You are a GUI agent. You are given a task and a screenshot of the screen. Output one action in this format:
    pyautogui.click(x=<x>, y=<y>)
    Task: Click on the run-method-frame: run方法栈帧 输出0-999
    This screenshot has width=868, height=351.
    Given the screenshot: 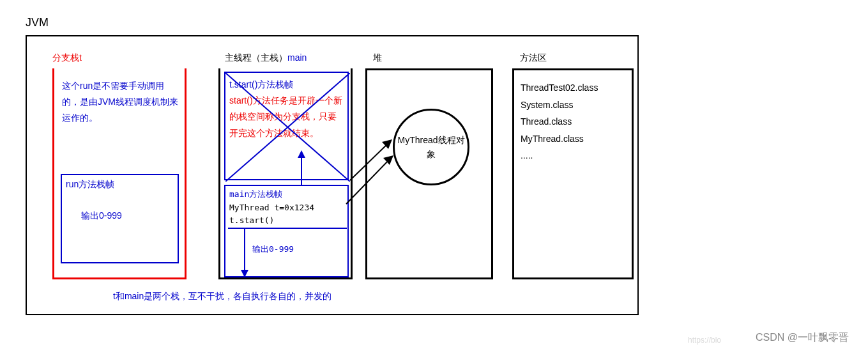 What is the action you would take?
    pyautogui.click(x=120, y=219)
    